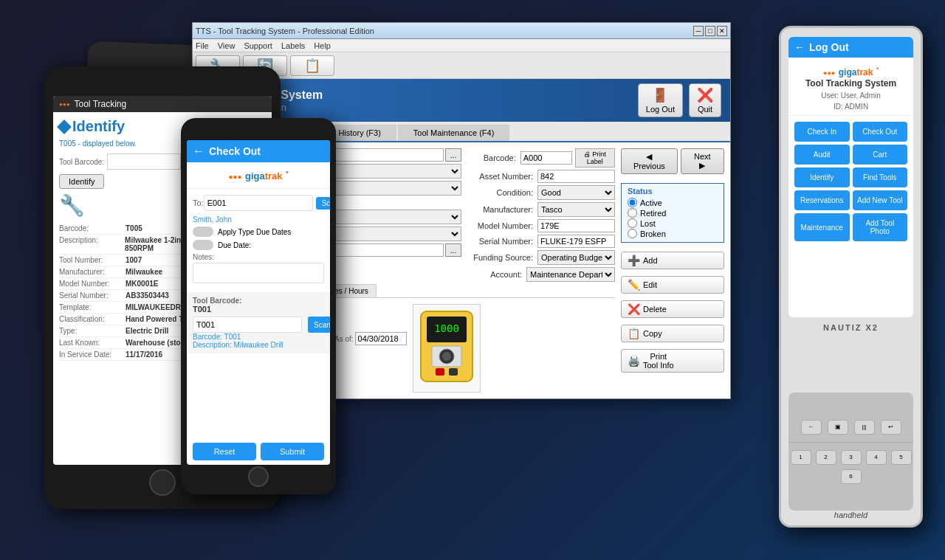 The height and width of the screenshot is (560, 945). I want to click on phone-barcode-input, so click(247, 325).